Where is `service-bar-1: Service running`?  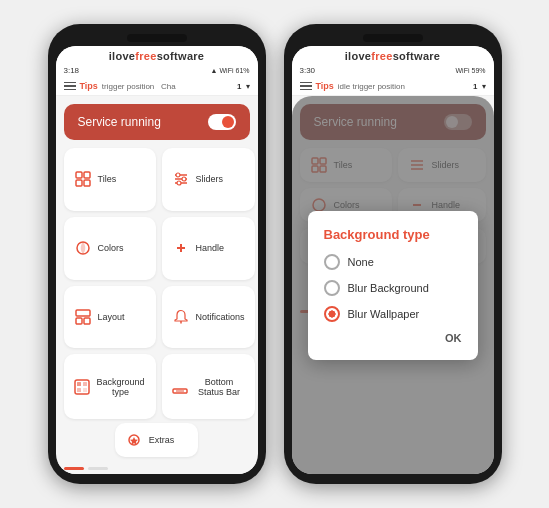
service-bar-1: Service running is located at coordinates (157, 122).